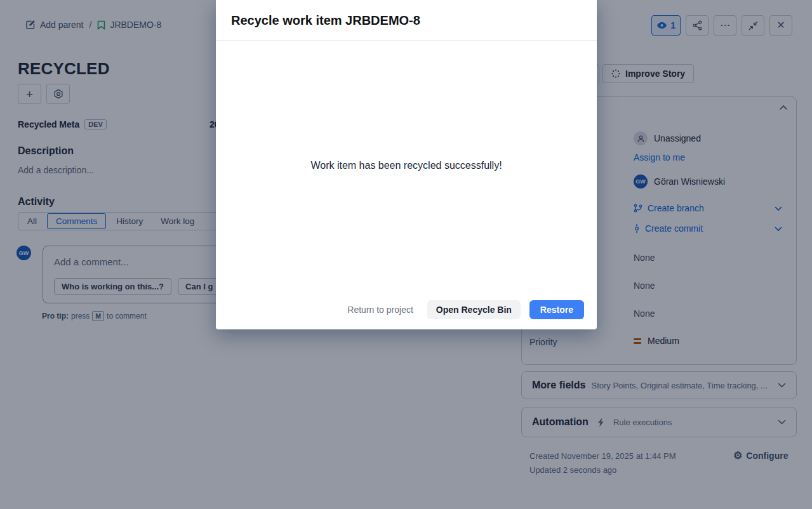  What do you see at coordinates (557, 310) in the screenshot?
I see `restore-button: Restore` at bounding box center [557, 310].